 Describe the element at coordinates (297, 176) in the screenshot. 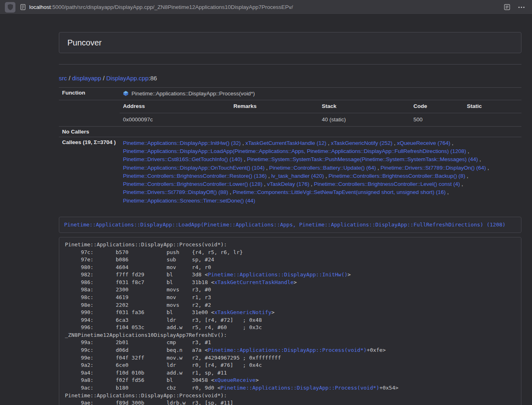

I see `callee-link: lv_task_handler (420)` at that location.